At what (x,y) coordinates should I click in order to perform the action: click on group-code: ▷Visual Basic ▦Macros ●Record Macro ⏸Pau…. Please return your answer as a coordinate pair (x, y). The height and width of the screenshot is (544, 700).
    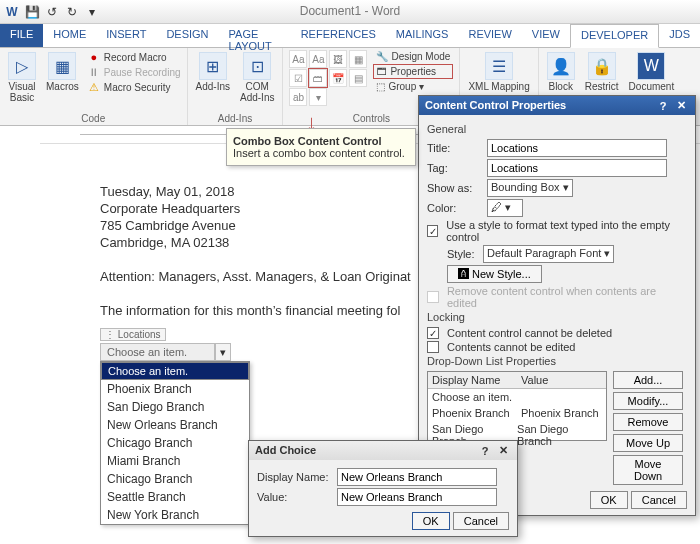
    Looking at the image, I should click on (94, 86).